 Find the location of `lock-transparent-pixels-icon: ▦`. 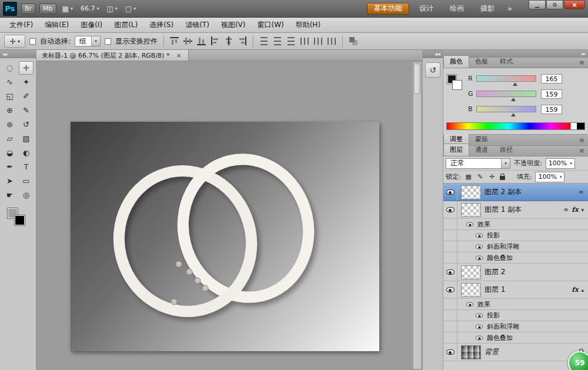

lock-transparent-pixels-icon: ▦ is located at coordinates (469, 176).